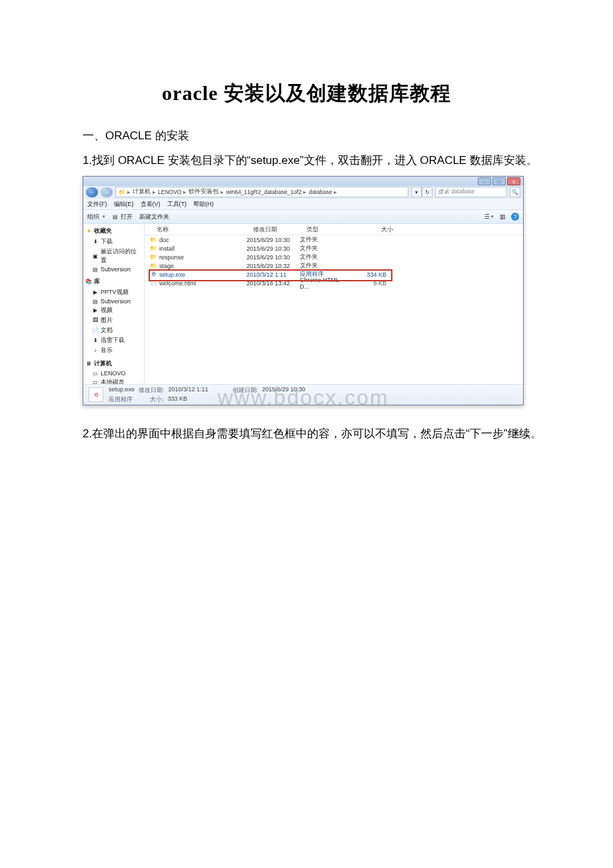 This screenshot has height=868, width=613. I want to click on libraries-icon: 📚, so click(89, 282).